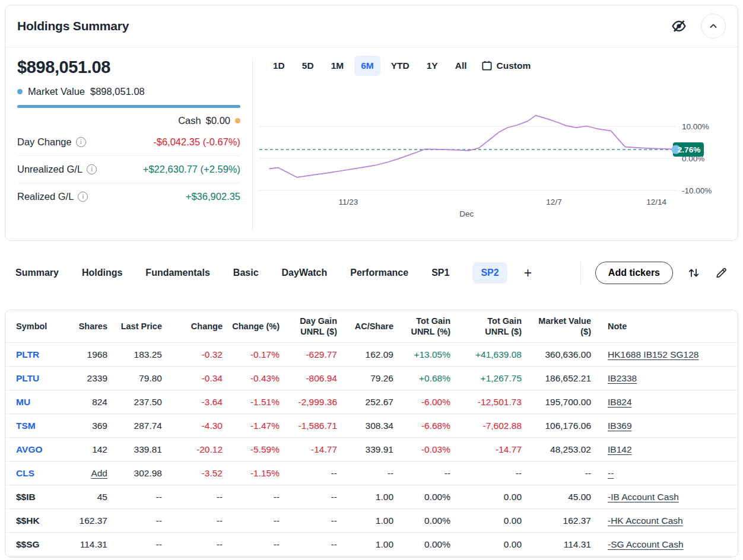  What do you see at coordinates (313, 326) in the screenshot?
I see `col-header-day_gain_unrl: Day Gain UNRL ($)` at bounding box center [313, 326].